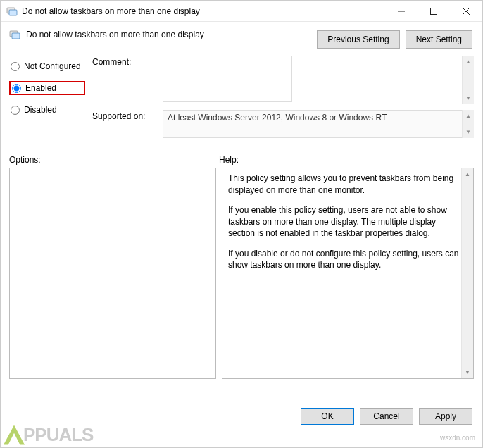 The height and width of the screenshot is (448, 483). Describe the element at coordinates (41, 110) in the screenshot. I see `radio-label: Disabled` at that location.